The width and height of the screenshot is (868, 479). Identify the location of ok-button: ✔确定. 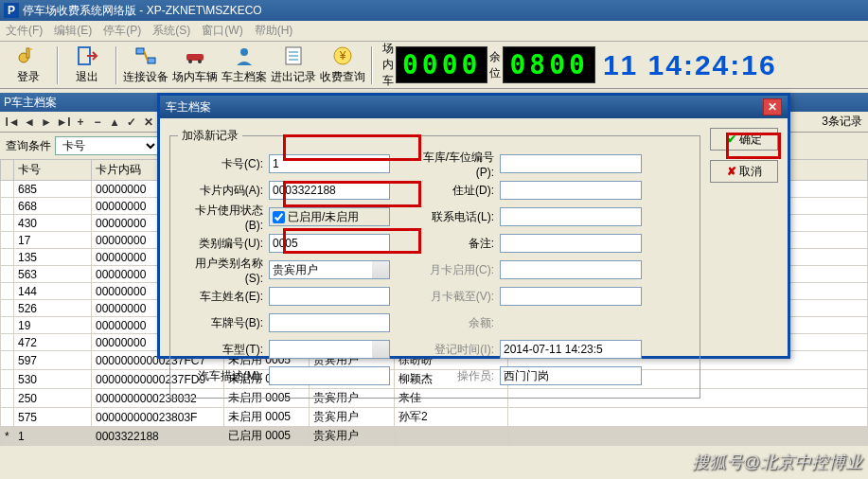
(744, 139).